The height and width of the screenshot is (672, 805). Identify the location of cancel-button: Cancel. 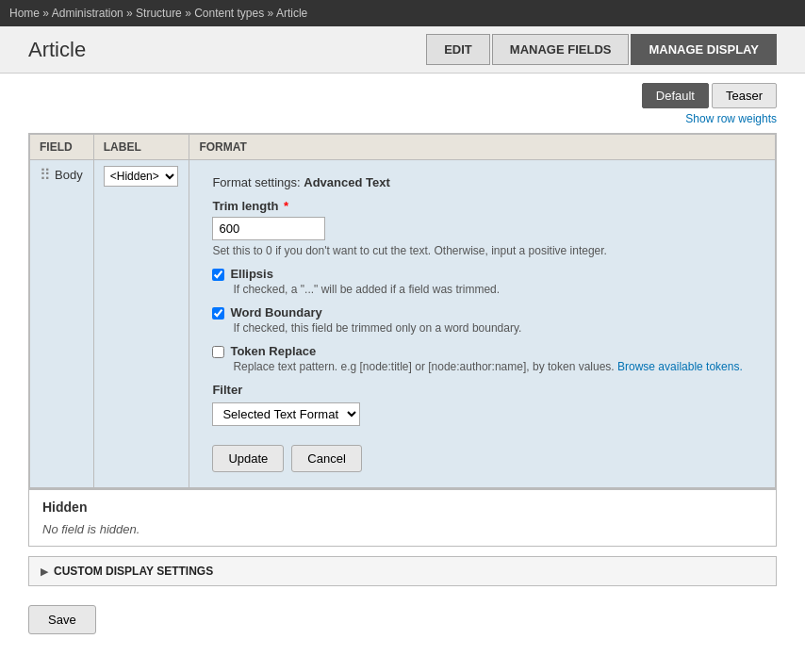
(326, 458).